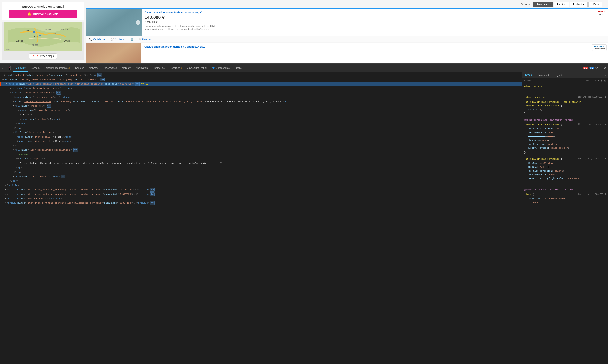 Image resolution: width=608 pixels, height=364 pixels. I want to click on html-line-7: <a href="/inmueble/93371668/" role="head…, so click(261, 102).